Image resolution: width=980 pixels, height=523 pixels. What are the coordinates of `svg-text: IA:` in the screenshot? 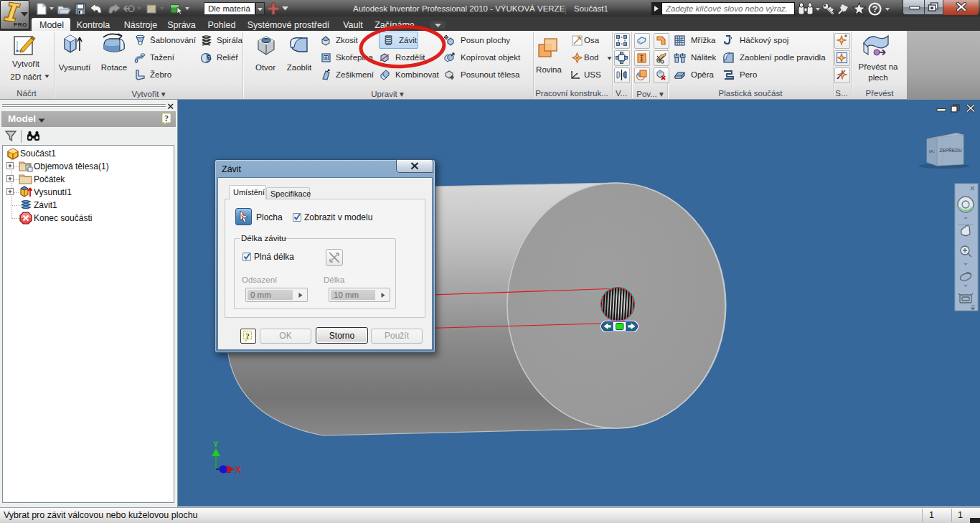 It's located at (932, 151).